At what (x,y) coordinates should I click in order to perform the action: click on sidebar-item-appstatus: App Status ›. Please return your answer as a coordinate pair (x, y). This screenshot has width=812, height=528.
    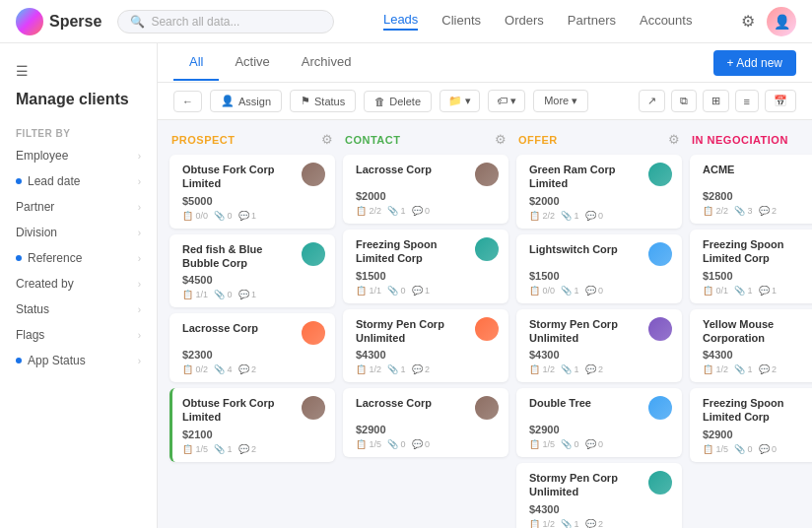
    Looking at the image, I should click on (79, 361).